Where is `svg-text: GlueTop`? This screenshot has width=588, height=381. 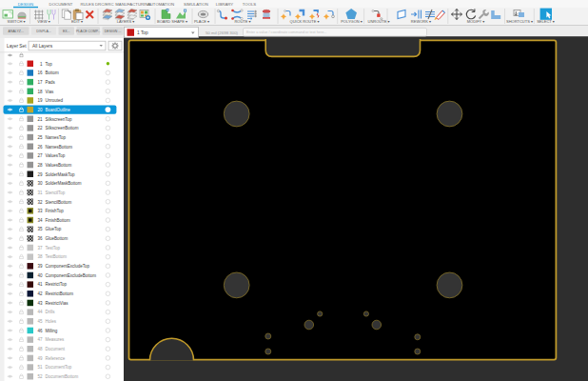
svg-text: GlueTop is located at coordinates (53, 229).